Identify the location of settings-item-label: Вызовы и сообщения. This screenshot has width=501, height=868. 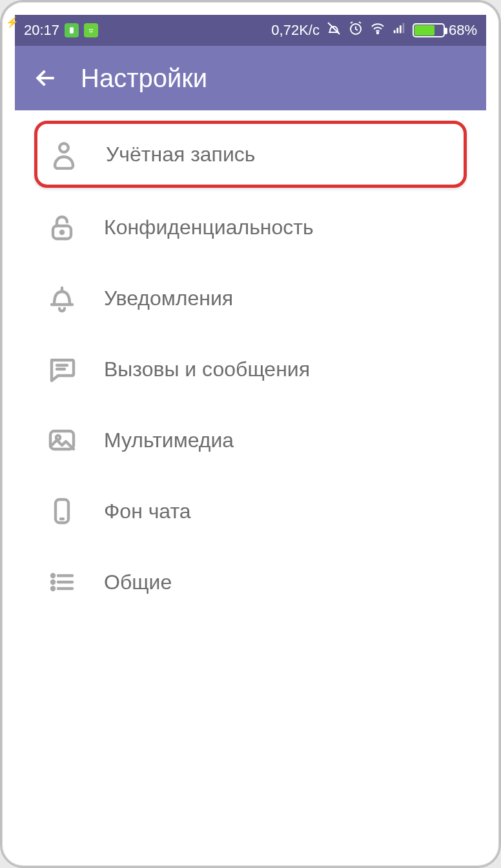
(207, 369).